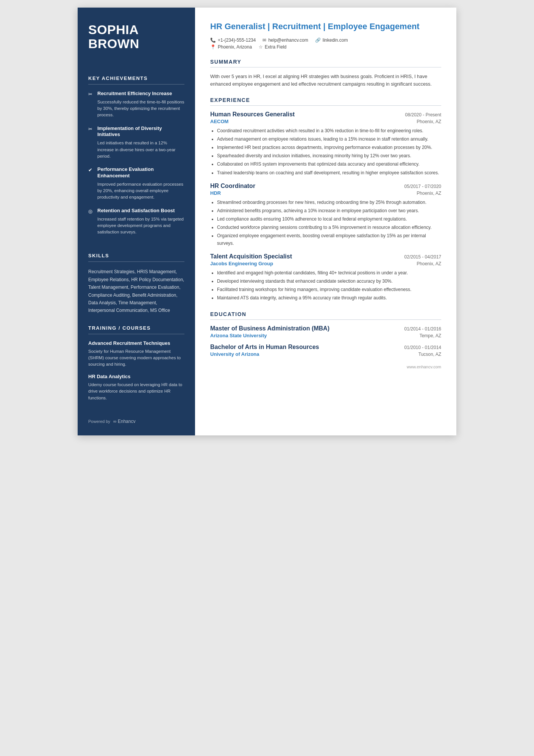 The width and height of the screenshot is (534, 756). Describe the element at coordinates (429, 193) in the screenshot. I see `job-location-2: Phoenix, AZ` at that location.